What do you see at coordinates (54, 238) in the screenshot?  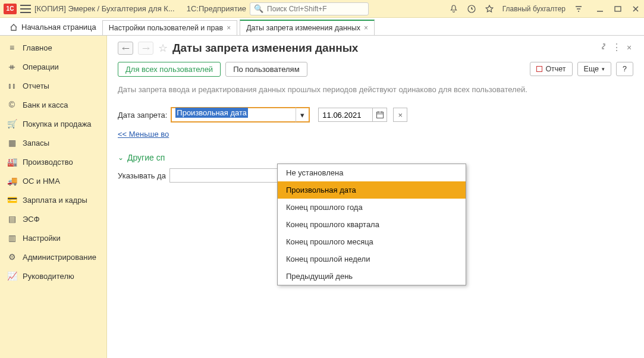 I see `sidebar-item-settings: ▥Настройки` at bounding box center [54, 238].